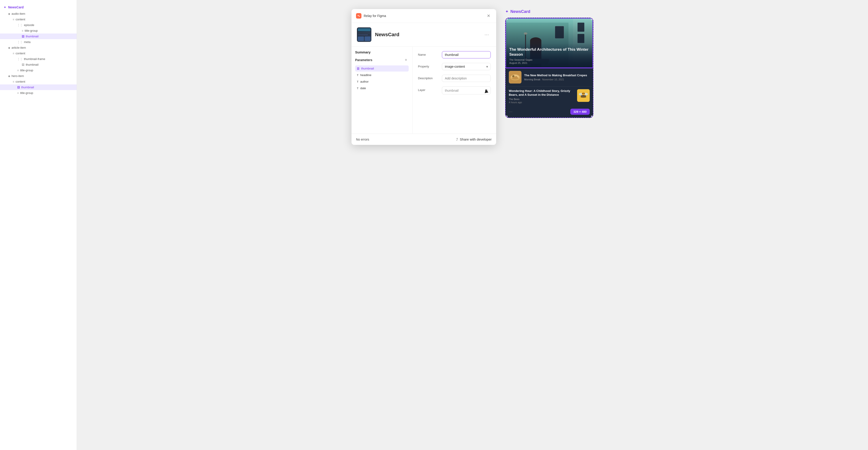 This screenshot has width=868, height=450. Describe the element at coordinates (424, 77) in the screenshot. I see `relay-modal: Relay for Figma ✕ New` at that location.